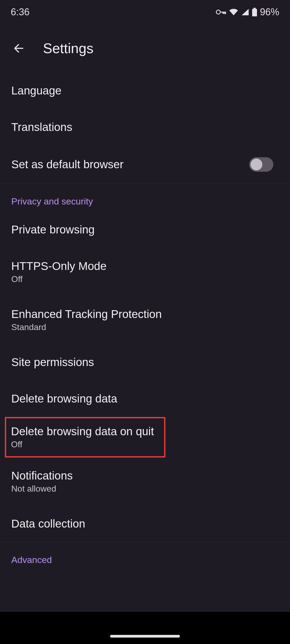 This screenshot has width=290, height=644. Describe the element at coordinates (145, 481) in the screenshot. I see `setting-notifications: Notifications Not allowed` at that location.